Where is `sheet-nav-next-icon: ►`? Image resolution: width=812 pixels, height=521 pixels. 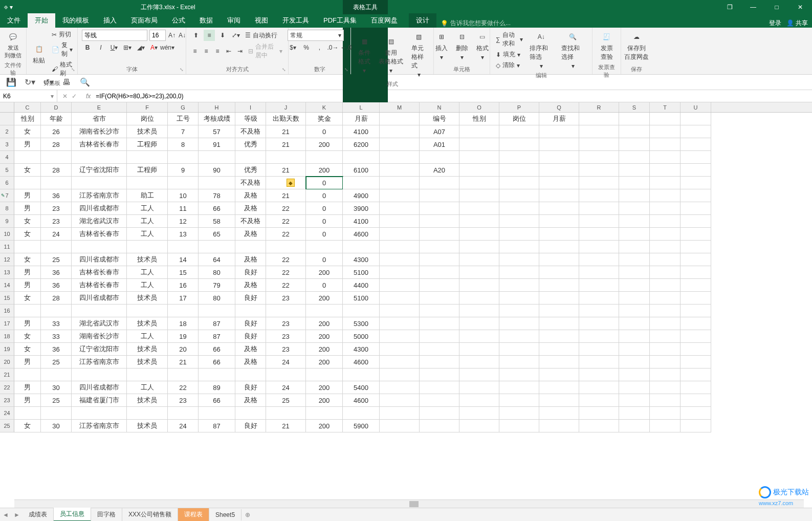
sheet-nav-next-icon: ► is located at coordinates (17, 515).